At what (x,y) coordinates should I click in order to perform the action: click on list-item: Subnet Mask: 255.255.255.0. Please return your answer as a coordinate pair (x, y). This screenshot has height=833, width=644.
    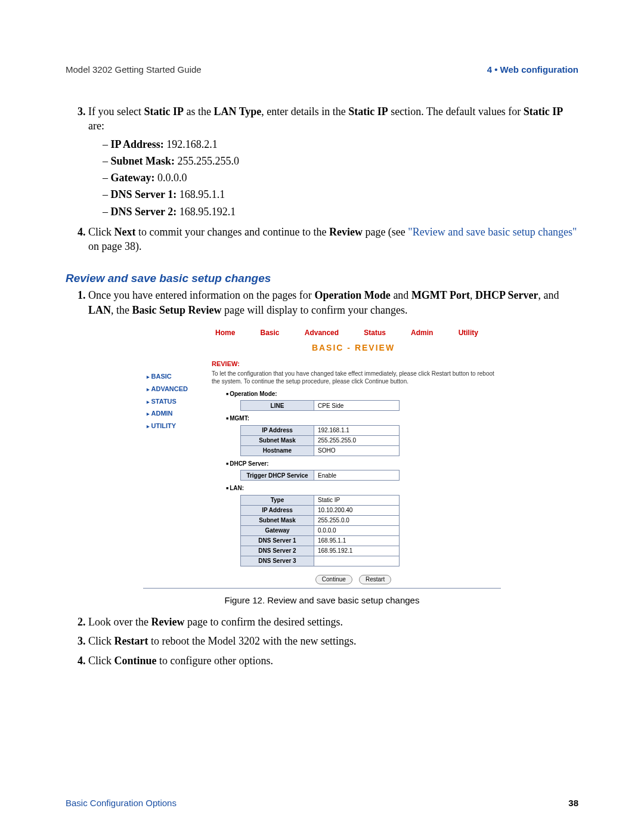
    Looking at the image, I should click on (340, 161).